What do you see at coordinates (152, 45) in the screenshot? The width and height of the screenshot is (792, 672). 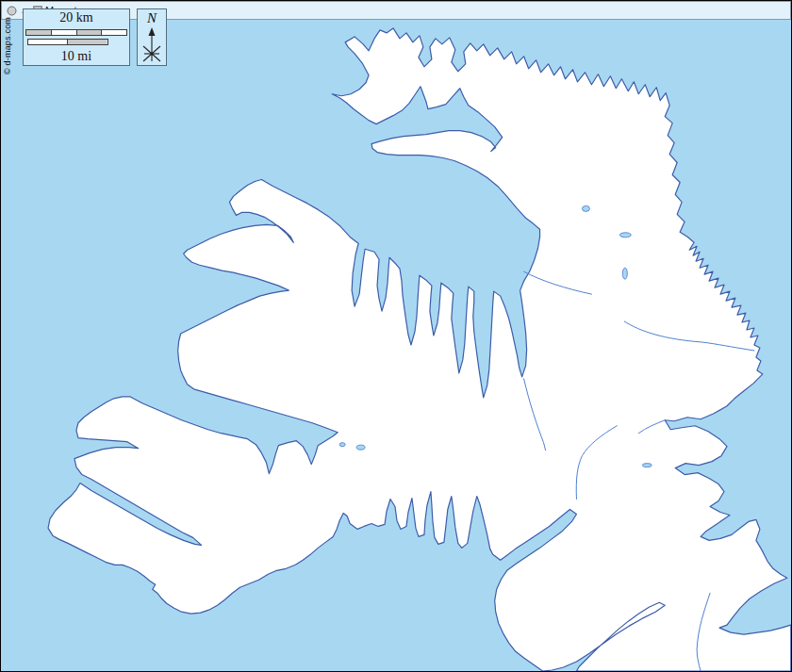 I see `compass-arrow-icon` at bounding box center [152, 45].